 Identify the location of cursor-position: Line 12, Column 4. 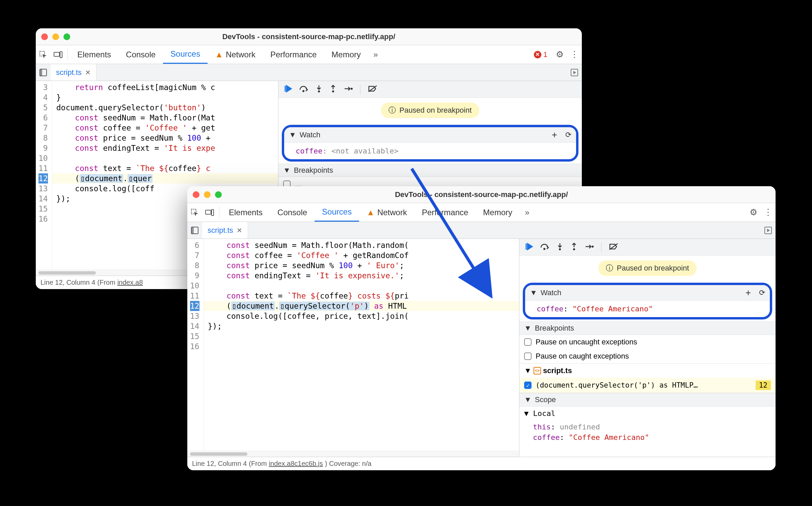
(68, 283).